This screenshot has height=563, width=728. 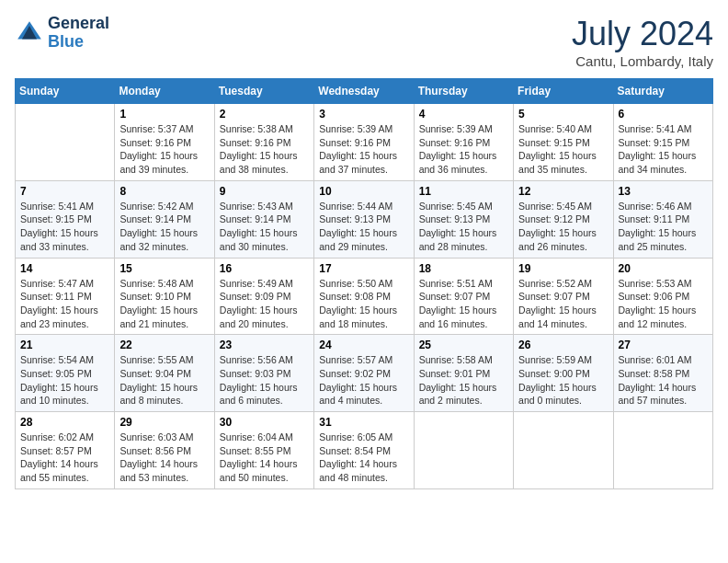 I want to click on month-title: July 2024, so click(x=643, y=34).